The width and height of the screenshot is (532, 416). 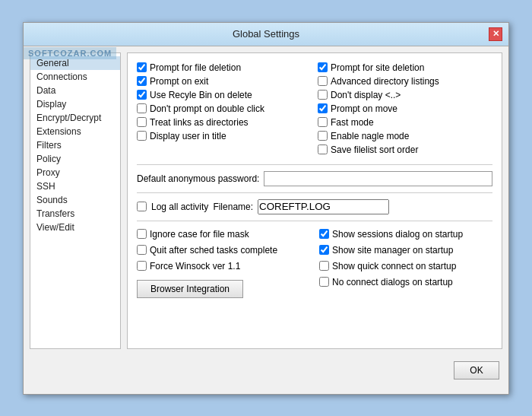 What do you see at coordinates (75, 118) in the screenshot?
I see `sidebar-item-encrypt-decrypt: Encrypt/Decrypt` at bounding box center [75, 118].